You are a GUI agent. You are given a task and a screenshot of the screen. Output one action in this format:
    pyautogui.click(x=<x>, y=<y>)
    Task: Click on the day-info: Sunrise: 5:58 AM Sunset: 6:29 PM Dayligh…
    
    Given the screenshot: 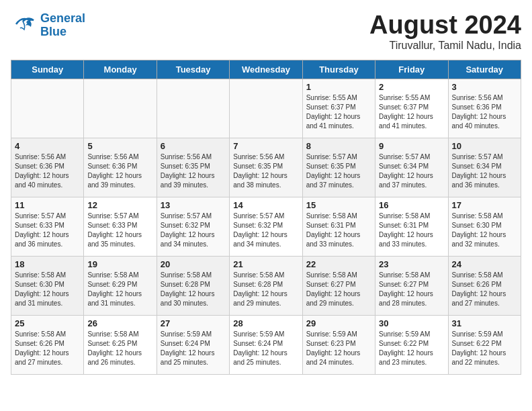 What is the action you would take?
    pyautogui.click(x=120, y=289)
    